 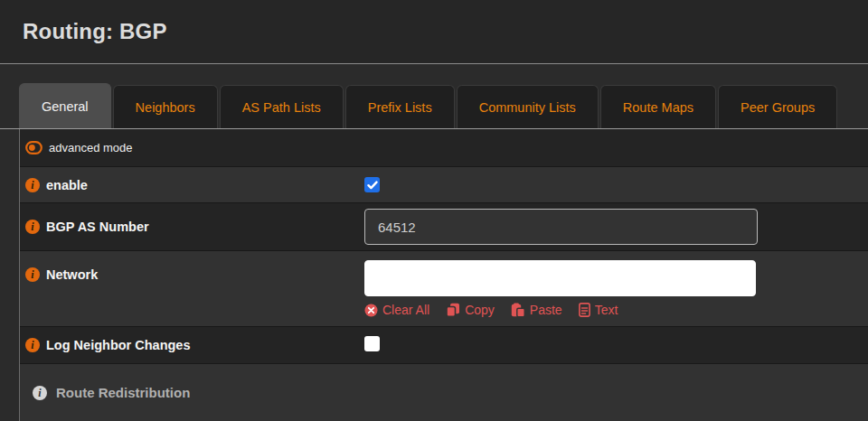 I want to click on network-actions: Clear All Copy, so click(x=617, y=310).